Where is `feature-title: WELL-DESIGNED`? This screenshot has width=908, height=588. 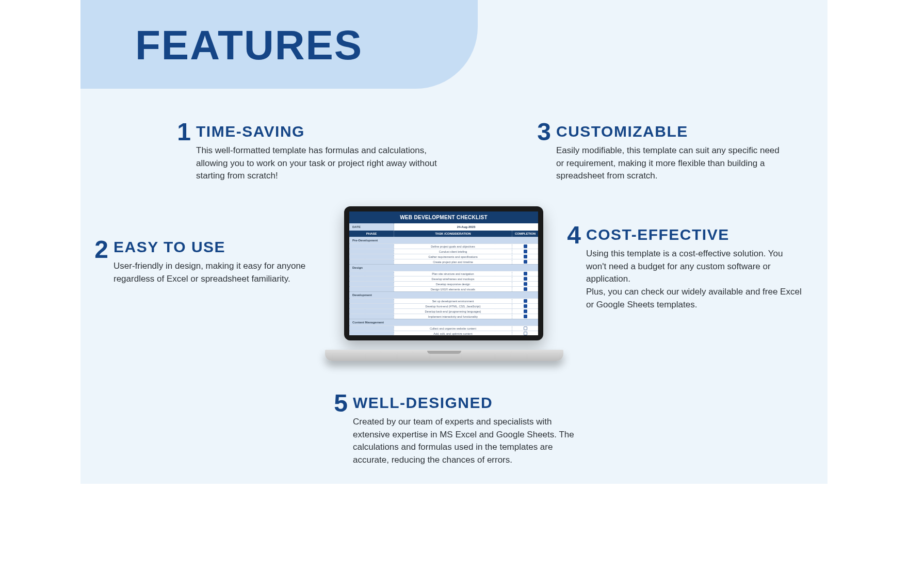 feature-title: WELL-DESIGNED is located at coordinates (466, 403).